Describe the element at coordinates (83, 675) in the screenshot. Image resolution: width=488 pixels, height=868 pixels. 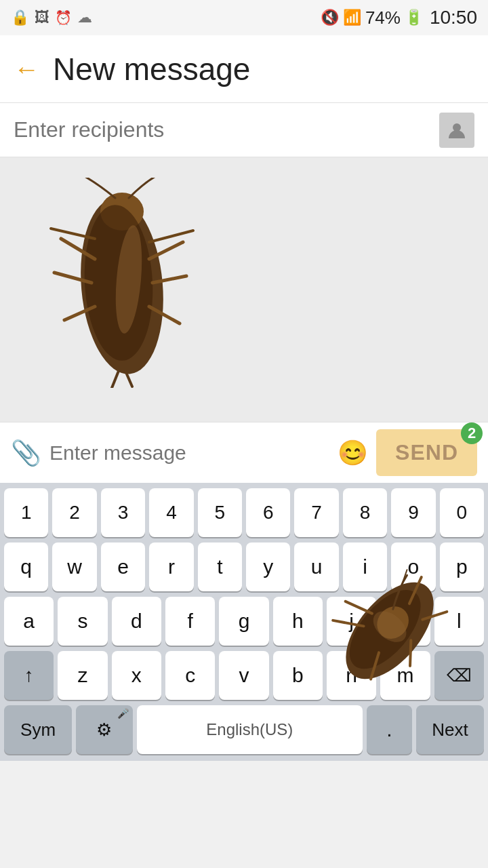
I see `key-z: z` at that location.